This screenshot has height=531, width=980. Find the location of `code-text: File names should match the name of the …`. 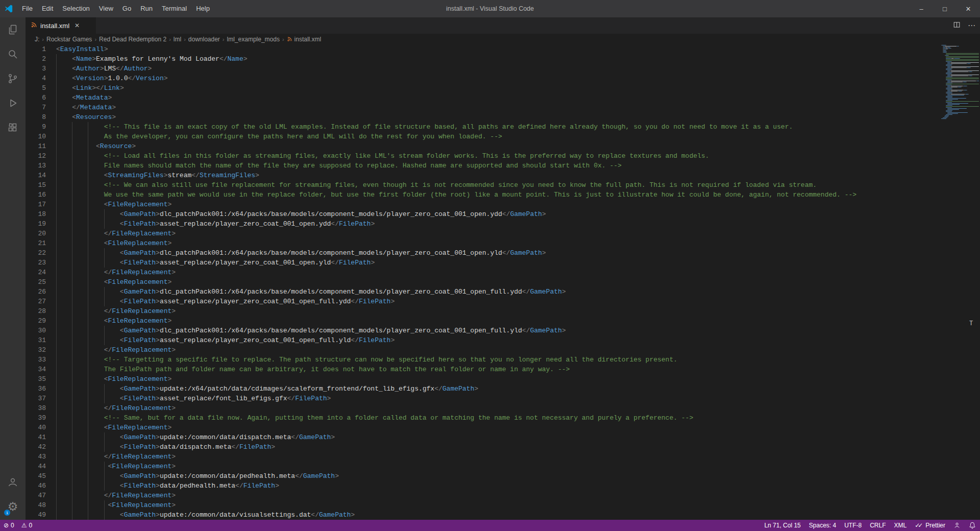

code-text: File names should match the name of the … is located at coordinates (339, 165).